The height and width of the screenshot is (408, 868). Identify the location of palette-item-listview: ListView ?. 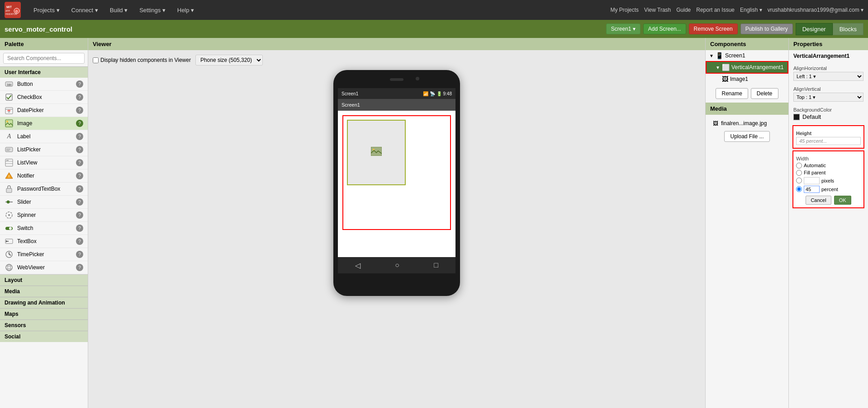
(44, 163).